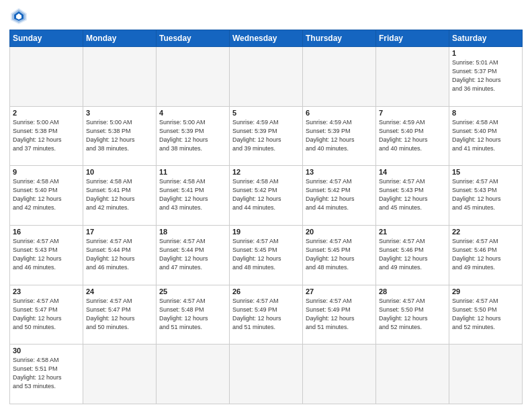 This screenshot has height=411, width=532. I want to click on day-number: 13, so click(339, 172).